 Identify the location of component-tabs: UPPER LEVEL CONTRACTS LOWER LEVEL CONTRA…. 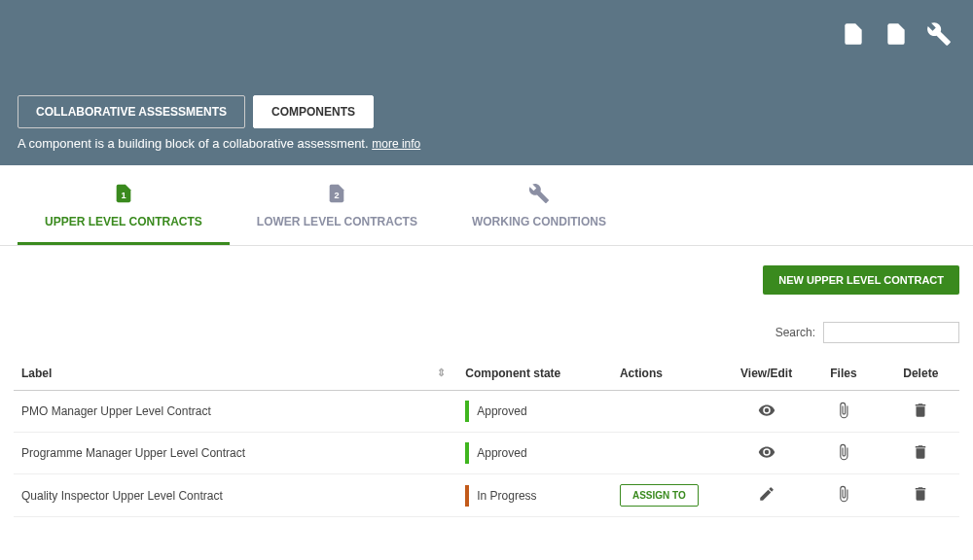
(486, 206).